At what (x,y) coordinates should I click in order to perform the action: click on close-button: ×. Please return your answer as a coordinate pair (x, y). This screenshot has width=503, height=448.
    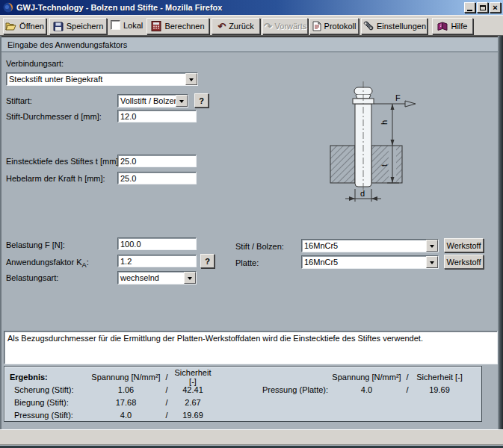
    Looking at the image, I should click on (495, 7).